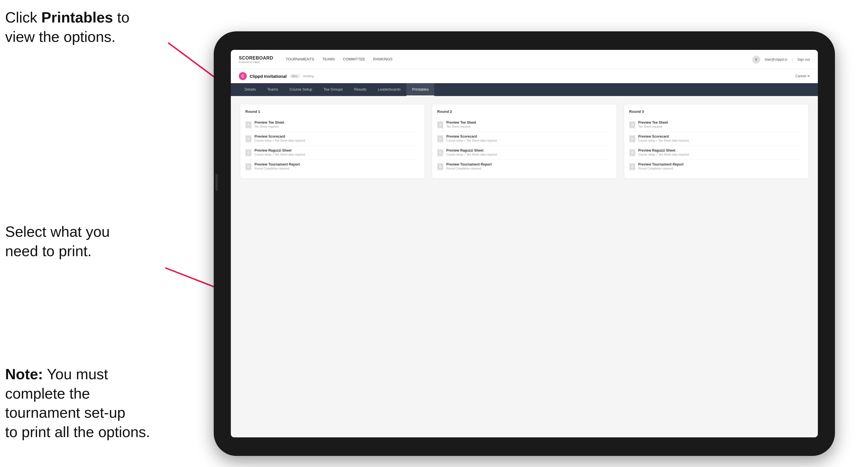 This screenshot has height=467, width=868. I want to click on r2-scorecard-subtitle: Course setup + Tee Sheet data required, so click(471, 141).